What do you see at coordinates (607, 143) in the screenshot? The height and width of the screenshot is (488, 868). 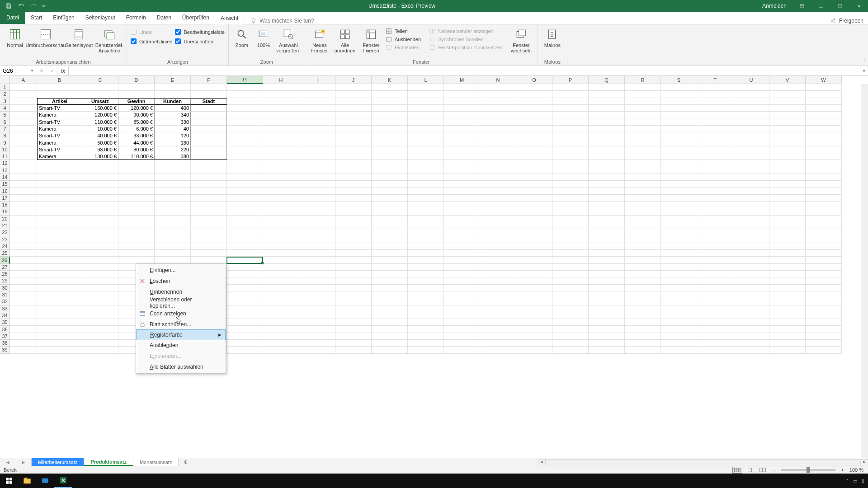 I see `cell-Q9` at bounding box center [607, 143].